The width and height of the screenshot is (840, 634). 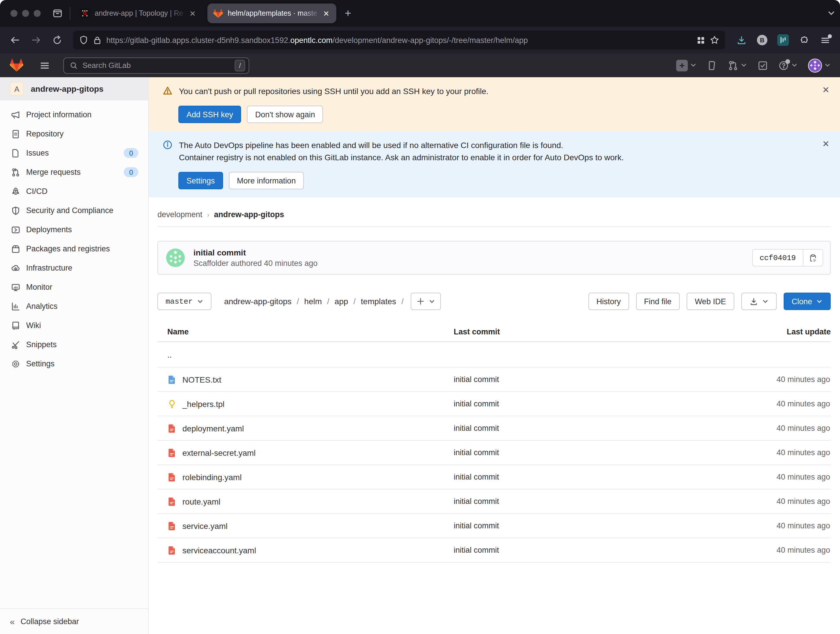 I want to click on sidebar-item-label: Merge requests, so click(x=54, y=172).